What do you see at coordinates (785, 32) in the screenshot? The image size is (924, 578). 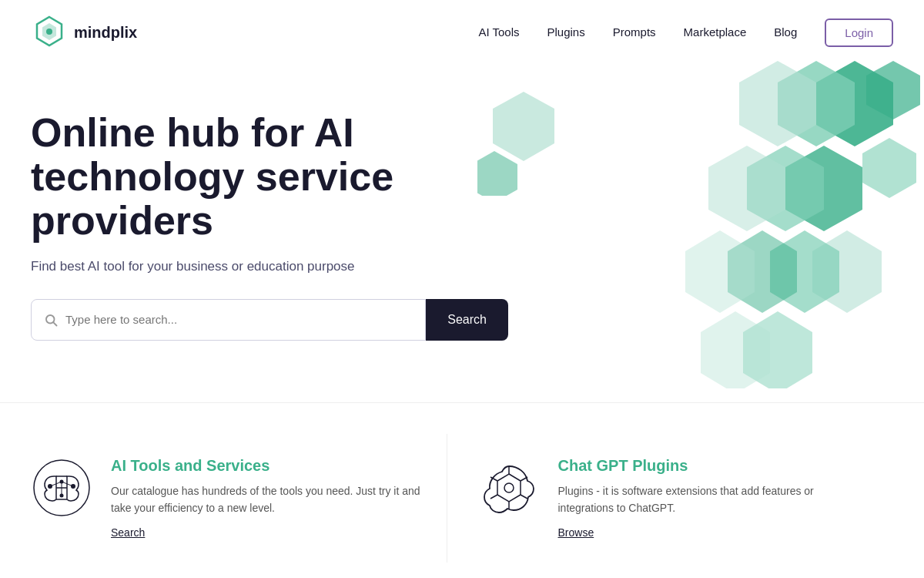 I see `nav-blog: Blog` at bounding box center [785, 32].